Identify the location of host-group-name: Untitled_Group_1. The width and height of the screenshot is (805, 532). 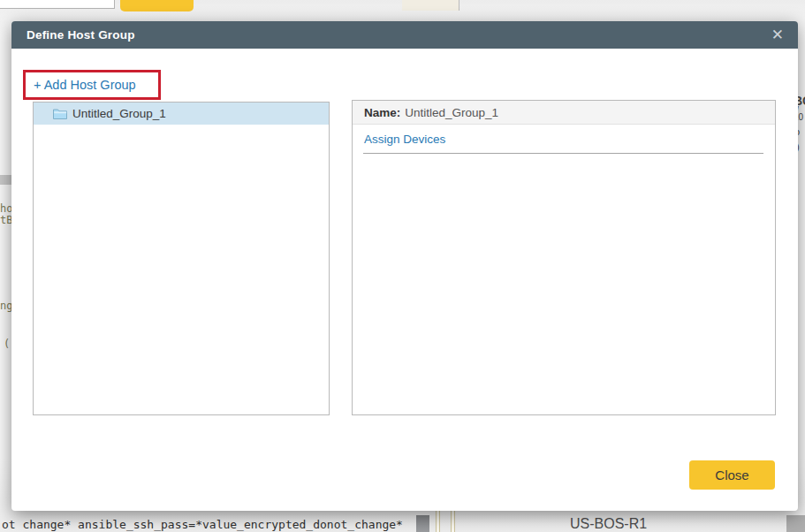
(119, 113).